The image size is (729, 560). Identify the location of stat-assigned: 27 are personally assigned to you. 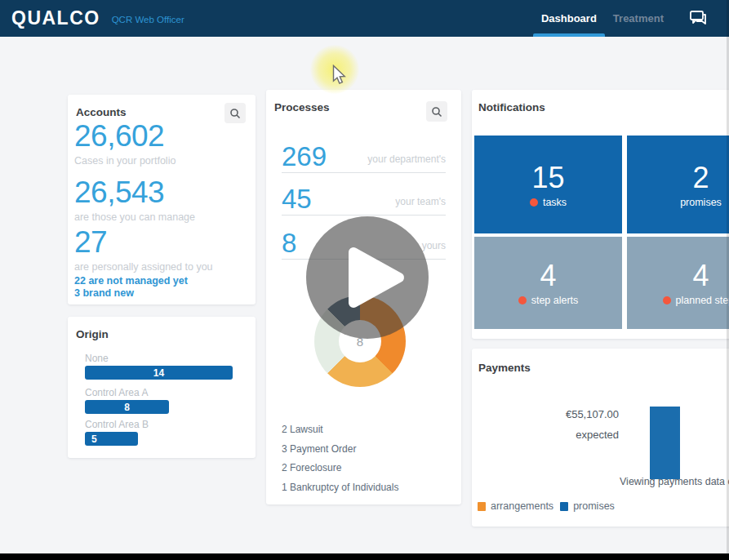
(162, 249).